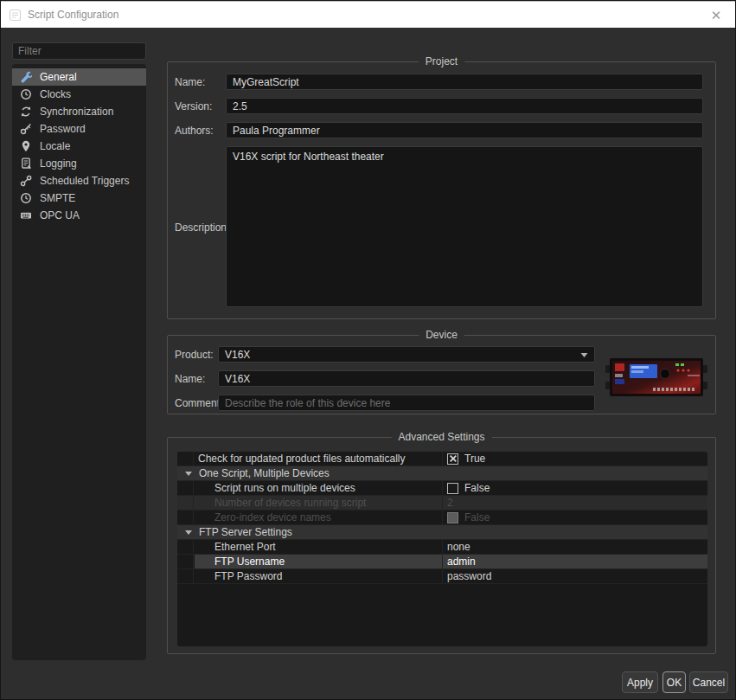  What do you see at coordinates (76, 112) in the screenshot?
I see `sidebar-item-label: Synchronization` at bounding box center [76, 112].